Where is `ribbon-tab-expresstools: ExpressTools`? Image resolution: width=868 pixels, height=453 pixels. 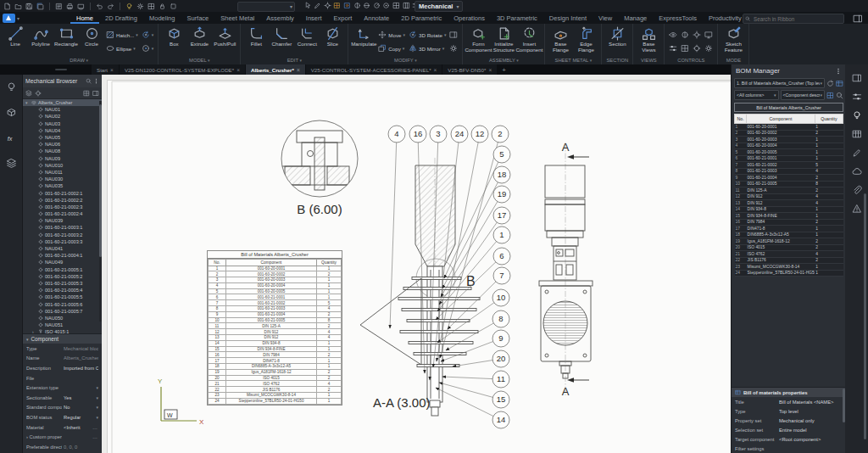
ribbon-tab-expresstools: ExpressTools is located at coordinates (678, 19).